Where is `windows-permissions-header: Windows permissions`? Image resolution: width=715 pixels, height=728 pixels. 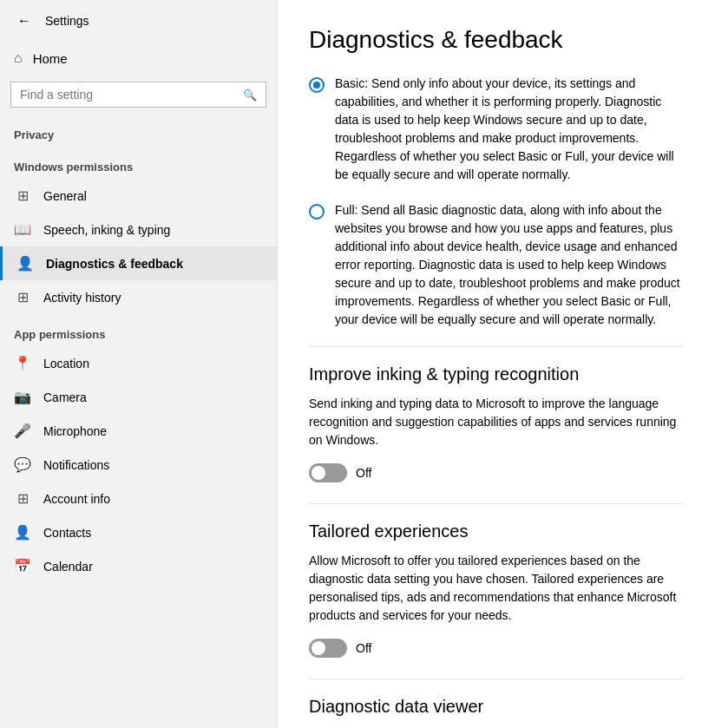 windows-permissions-header: Windows permissions is located at coordinates (139, 163).